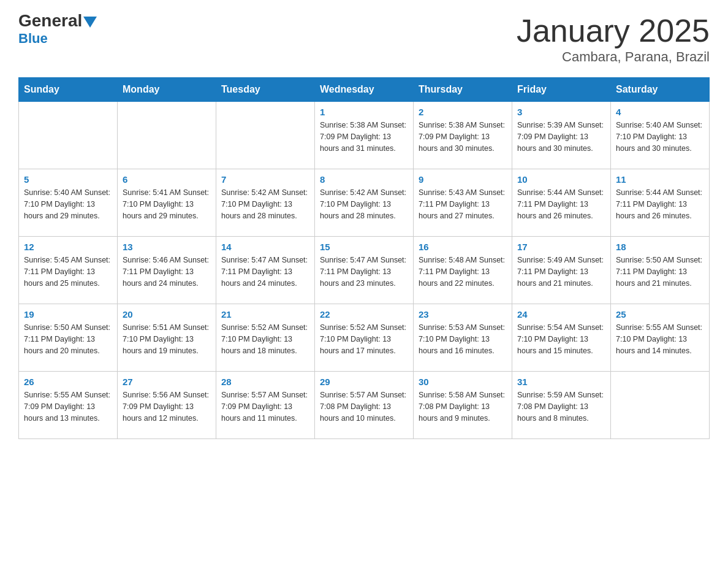 This screenshot has height=563, width=728. Describe the element at coordinates (561, 112) in the screenshot. I see `day-number: 3` at that location.